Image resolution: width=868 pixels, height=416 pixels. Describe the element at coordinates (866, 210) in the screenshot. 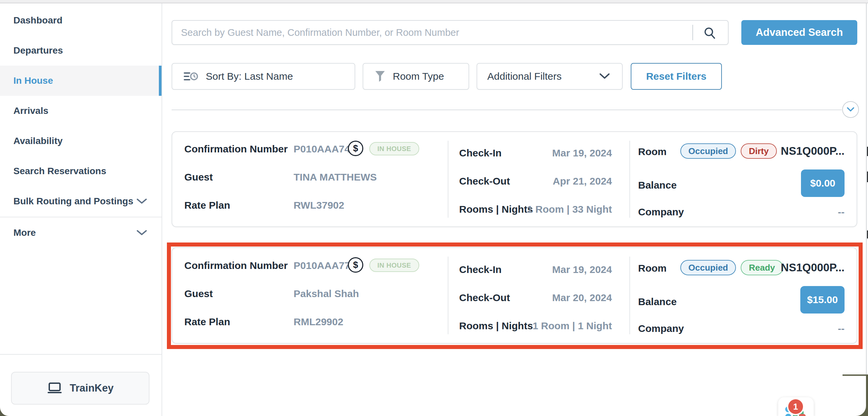

I see `right-edge-border` at that location.